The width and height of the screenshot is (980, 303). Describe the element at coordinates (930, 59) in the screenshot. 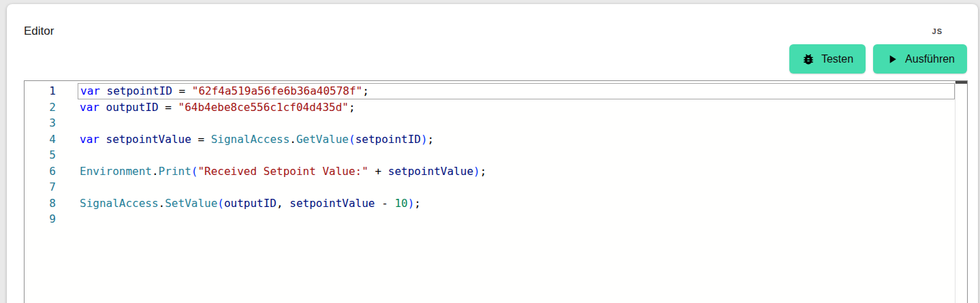

I see `run-button-label: Ausführen` at that location.